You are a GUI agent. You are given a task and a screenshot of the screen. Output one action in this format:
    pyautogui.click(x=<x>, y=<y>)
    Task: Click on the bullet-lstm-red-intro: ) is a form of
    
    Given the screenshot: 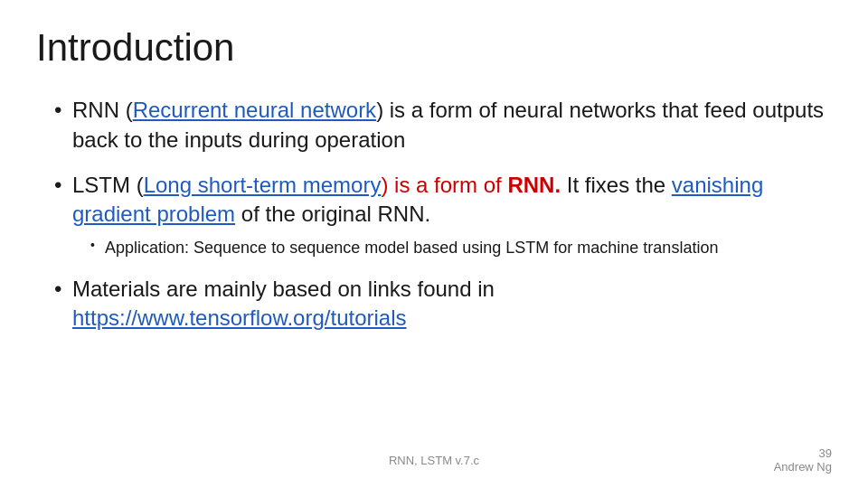 What is the action you would take?
    pyautogui.click(x=444, y=184)
    